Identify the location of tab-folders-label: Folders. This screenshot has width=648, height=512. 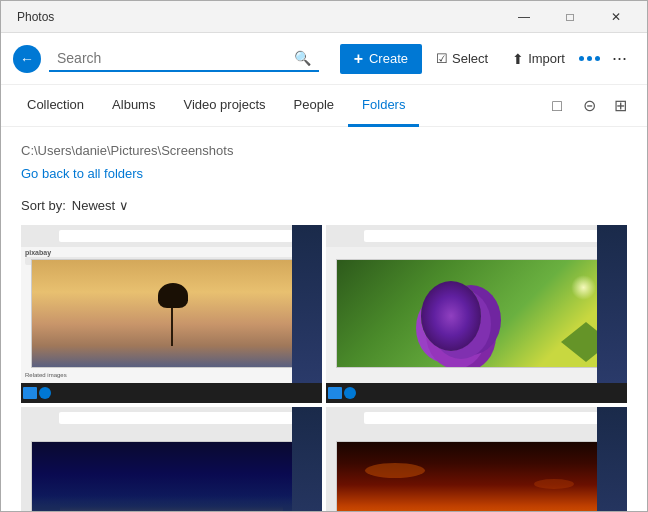
(384, 104).